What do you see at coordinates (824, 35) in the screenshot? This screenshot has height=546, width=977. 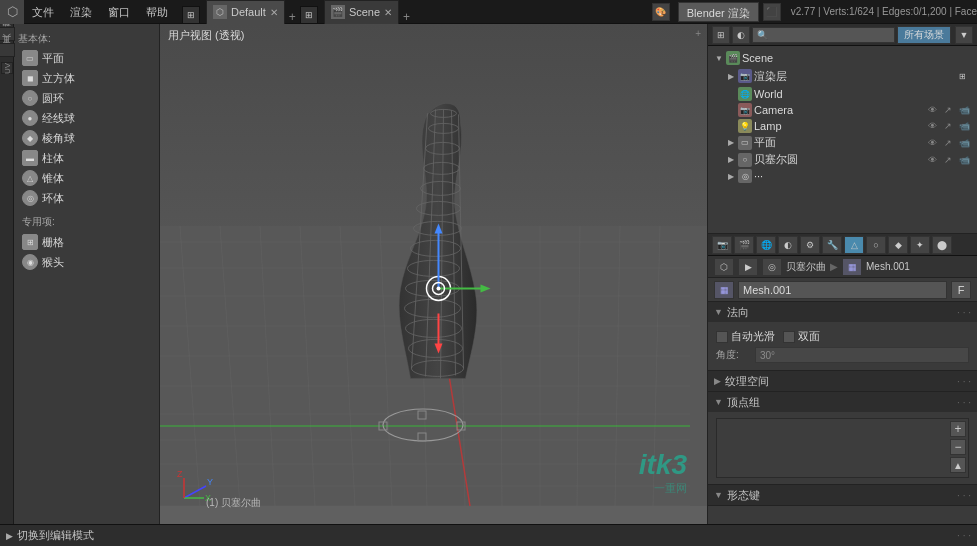 I see `outliner-search: 🔍` at bounding box center [824, 35].